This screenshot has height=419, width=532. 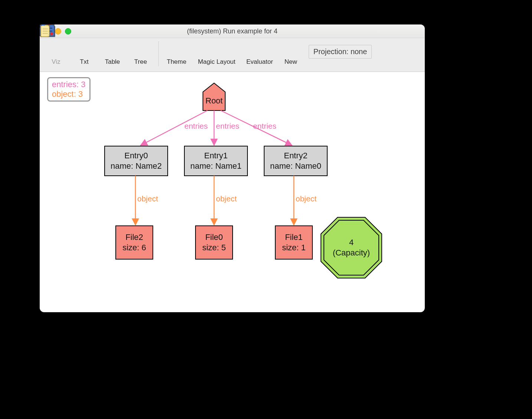 I want to click on edge-object-2: object, so click(x=226, y=199).